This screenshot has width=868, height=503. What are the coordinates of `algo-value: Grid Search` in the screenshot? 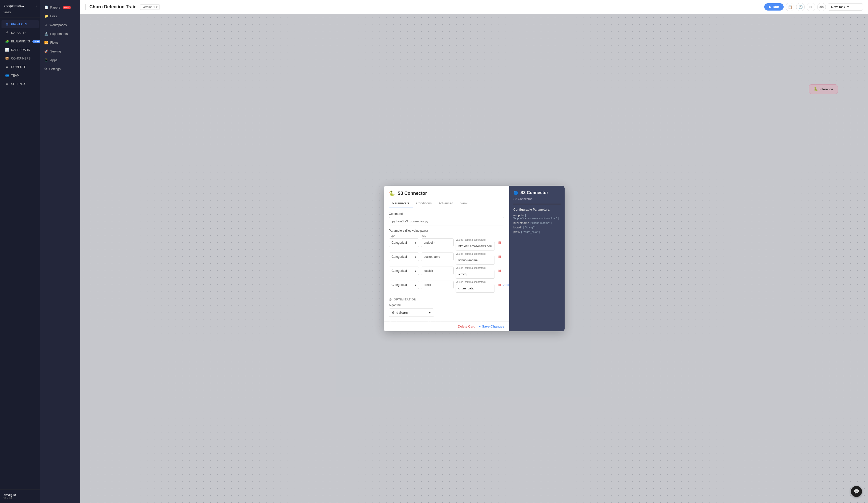 It's located at (401, 313).